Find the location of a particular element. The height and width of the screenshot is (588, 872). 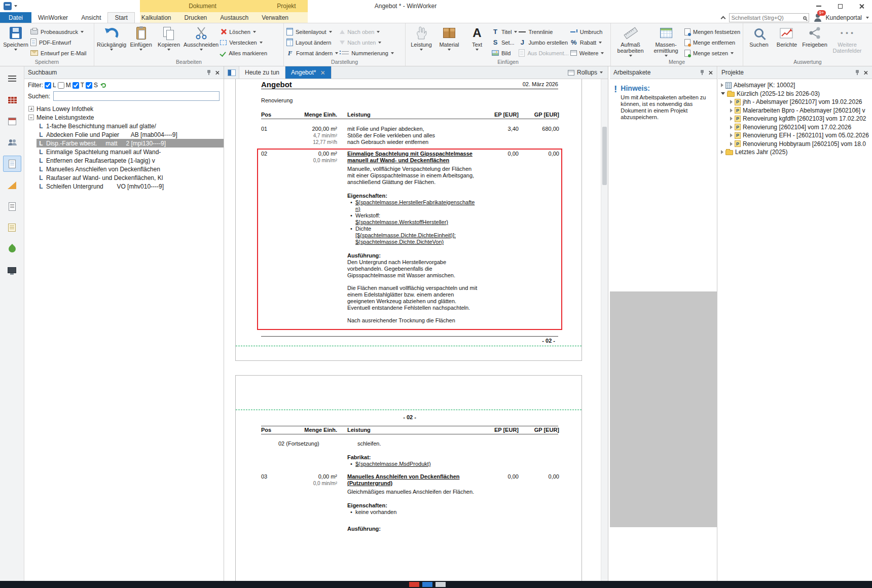

tab-austausch: Austausch is located at coordinates (234, 17).